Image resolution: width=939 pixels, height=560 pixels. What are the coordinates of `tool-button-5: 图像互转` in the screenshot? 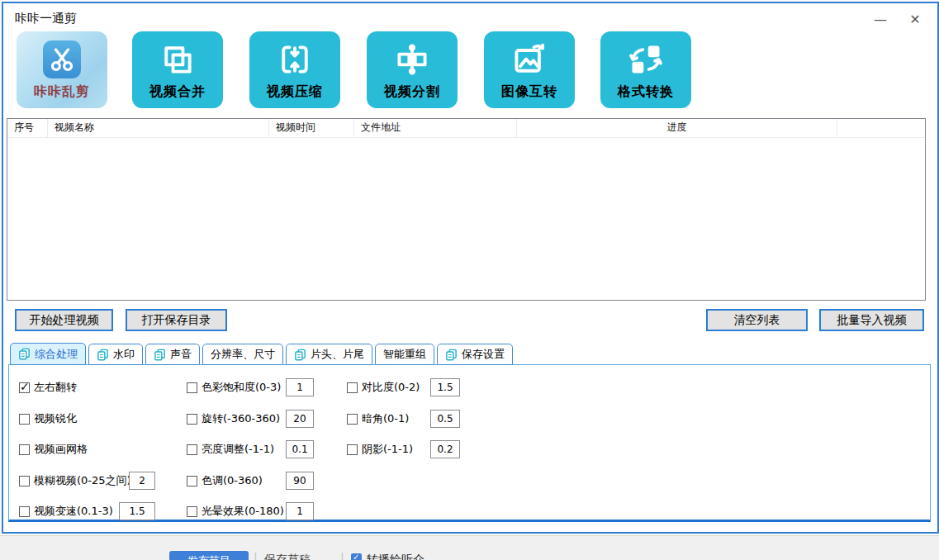 It's located at (529, 69).